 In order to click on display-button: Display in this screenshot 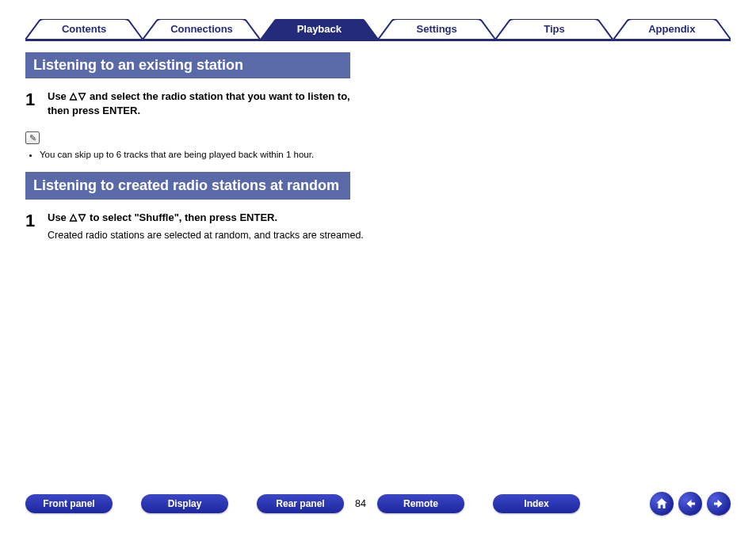, I will do `click(185, 504)`.